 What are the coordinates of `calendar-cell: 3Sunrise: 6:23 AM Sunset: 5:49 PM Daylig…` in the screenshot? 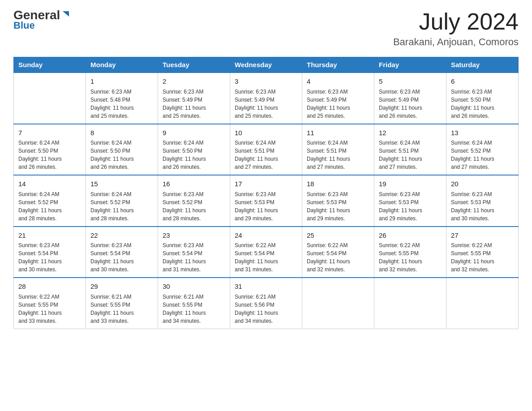 It's located at (266, 98).